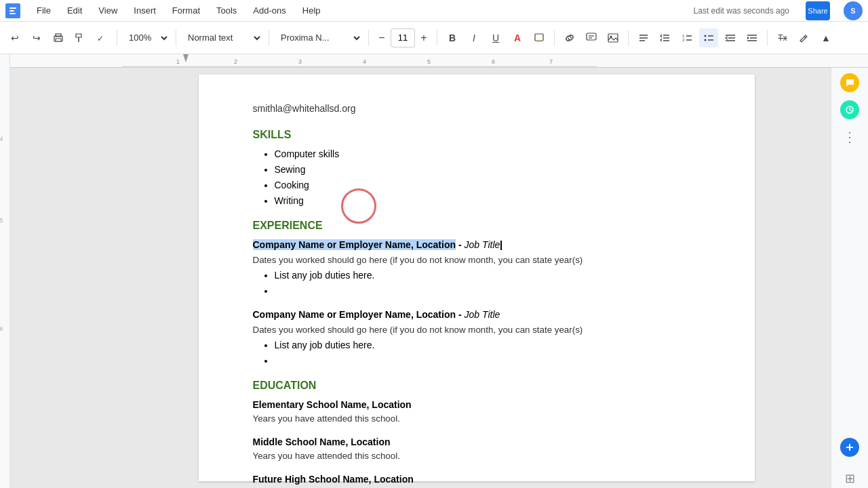  Describe the element at coordinates (477, 226) in the screenshot. I see `experience-section-title: EXPERIENCE` at that location.